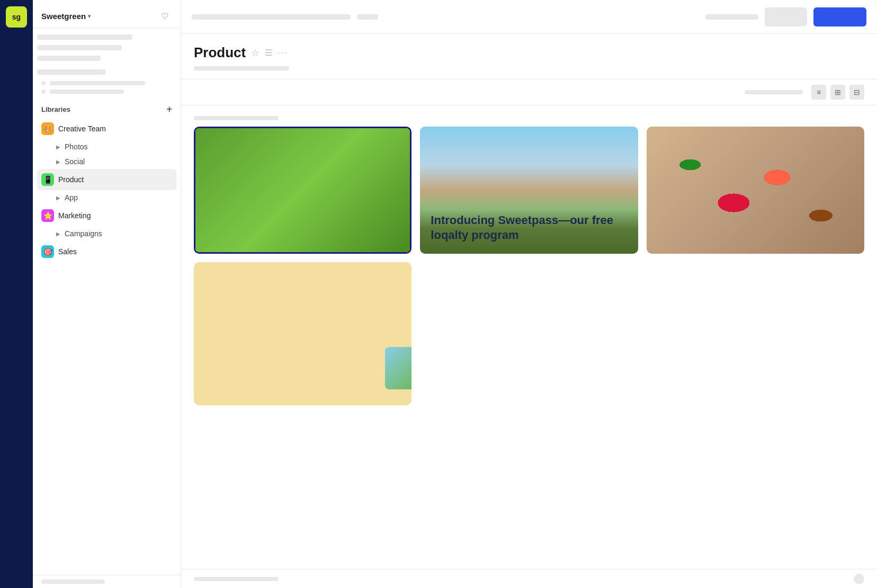 The height and width of the screenshot is (588, 877). Describe the element at coordinates (220, 53) in the screenshot. I see `page-title: Product` at that location.